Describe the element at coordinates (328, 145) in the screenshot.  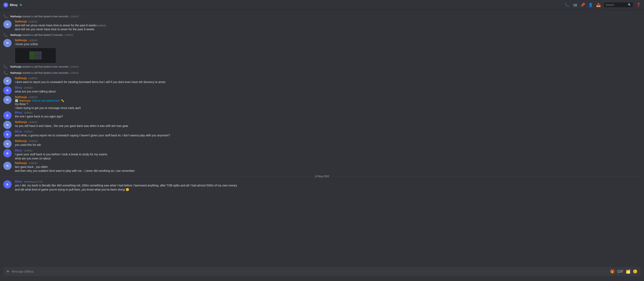
I see `message-text: you used this for tob` at that location.